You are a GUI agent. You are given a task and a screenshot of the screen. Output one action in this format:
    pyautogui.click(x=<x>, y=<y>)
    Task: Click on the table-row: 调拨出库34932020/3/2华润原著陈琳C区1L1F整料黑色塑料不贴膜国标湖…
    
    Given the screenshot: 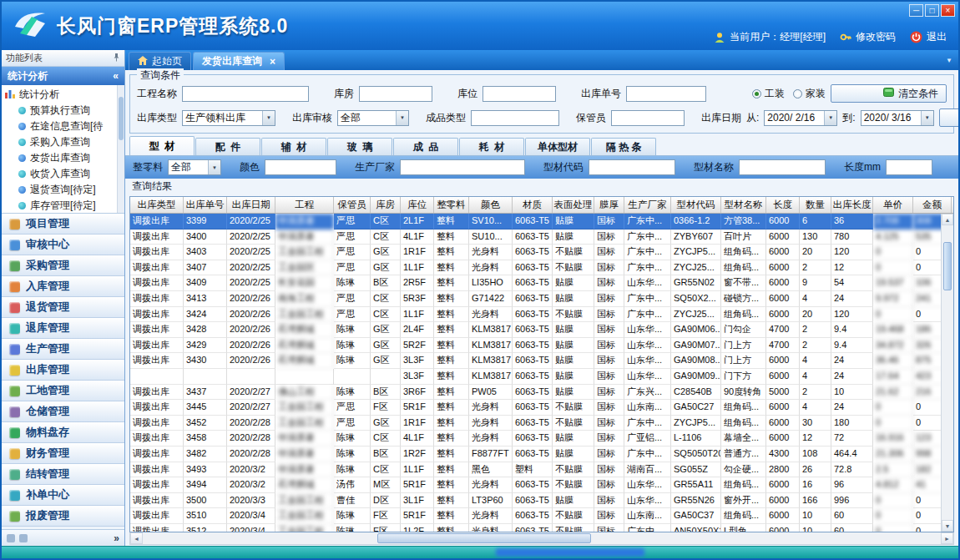 What is the action you would take?
    pyautogui.click(x=542, y=471)
    